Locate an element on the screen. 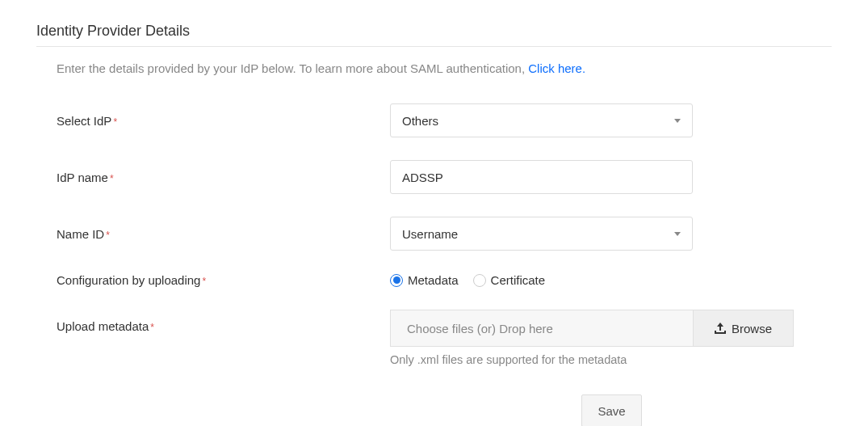 This screenshot has width=868, height=426. radio-metadata-label: Metadata is located at coordinates (433, 280).